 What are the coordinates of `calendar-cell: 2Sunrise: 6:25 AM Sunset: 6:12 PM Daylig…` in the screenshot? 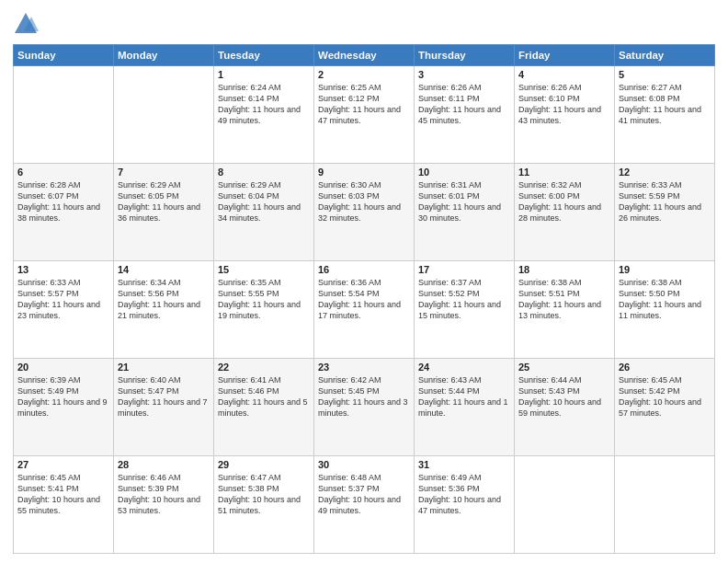 It's located at (364, 115).